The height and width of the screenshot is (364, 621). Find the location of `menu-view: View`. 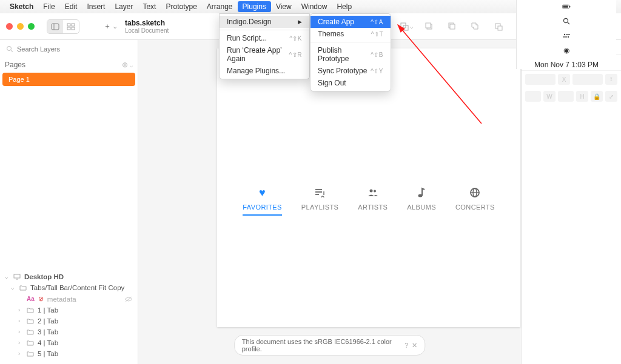

menu-view: View is located at coordinates (284, 7).